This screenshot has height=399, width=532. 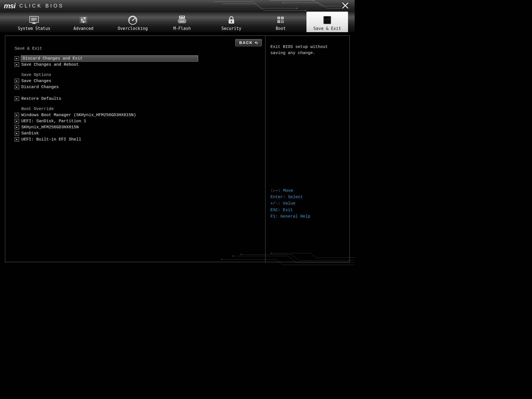 I want to click on nav-tab-label: Overclocking, so click(x=133, y=29).